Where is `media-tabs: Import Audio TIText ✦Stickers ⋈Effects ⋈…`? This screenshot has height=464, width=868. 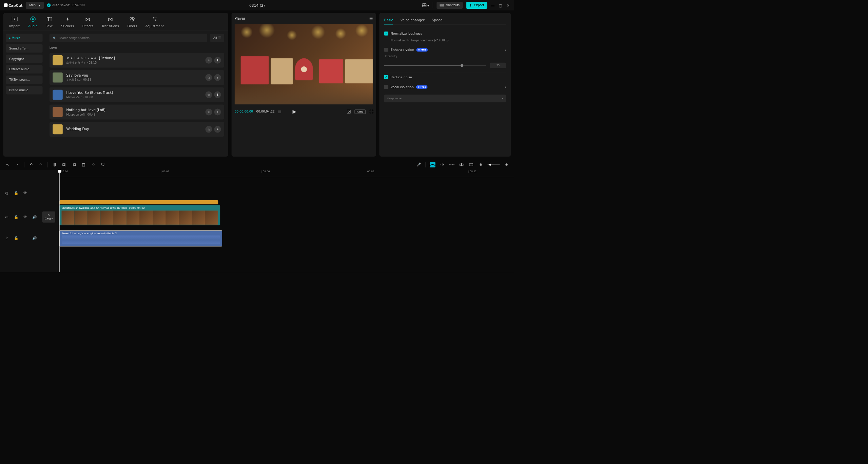
media-tabs: Import Audio TIText ✦Stickers ⋈Effects ⋈… is located at coordinates (115, 22).